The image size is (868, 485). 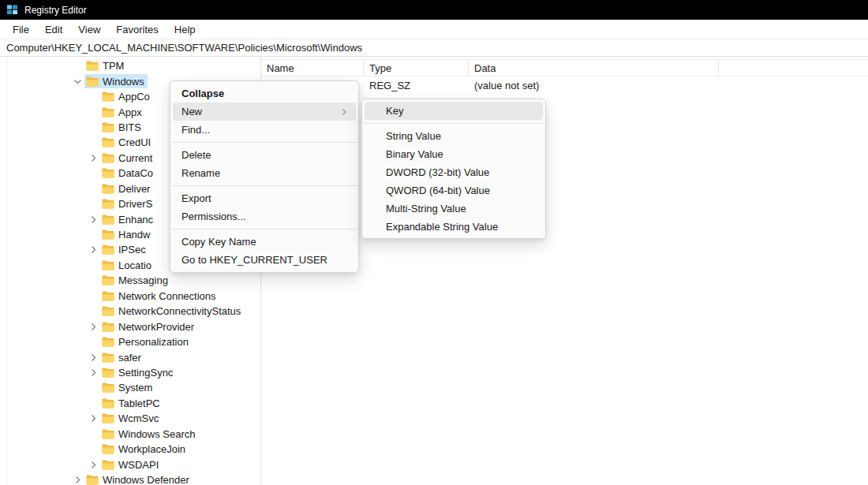 I want to click on context-menu-item-find: Find..., so click(x=264, y=129).